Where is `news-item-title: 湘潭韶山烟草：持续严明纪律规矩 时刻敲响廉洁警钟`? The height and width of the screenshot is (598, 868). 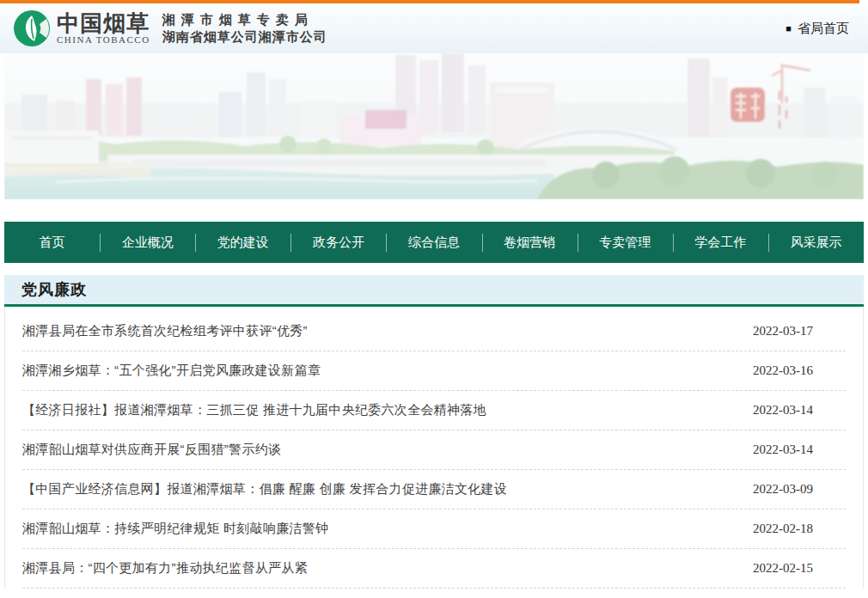 news-item-title: 湘潭韶山烟草：持续严明纪律规矩 时刻敲响廉洁警钟 is located at coordinates (175, 529).